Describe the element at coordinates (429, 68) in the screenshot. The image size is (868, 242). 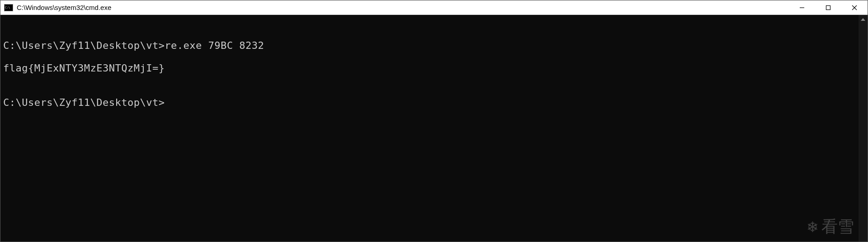
I see `terminal-line: flag{MjExNTY3MzE3NTQzMjI=}` at that location.